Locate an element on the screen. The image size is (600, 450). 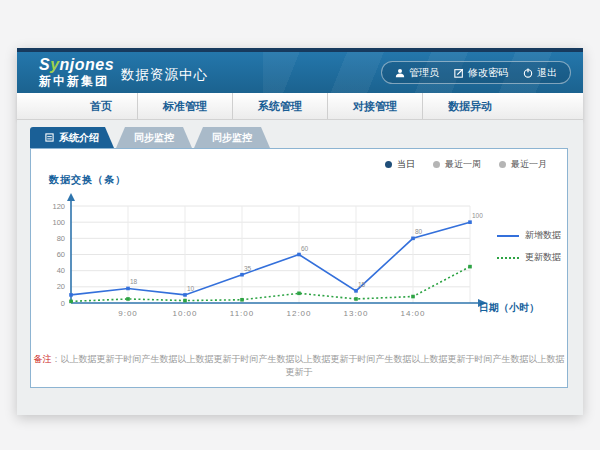
current-user-label: 管理员 is located at coordinates (424, 73).